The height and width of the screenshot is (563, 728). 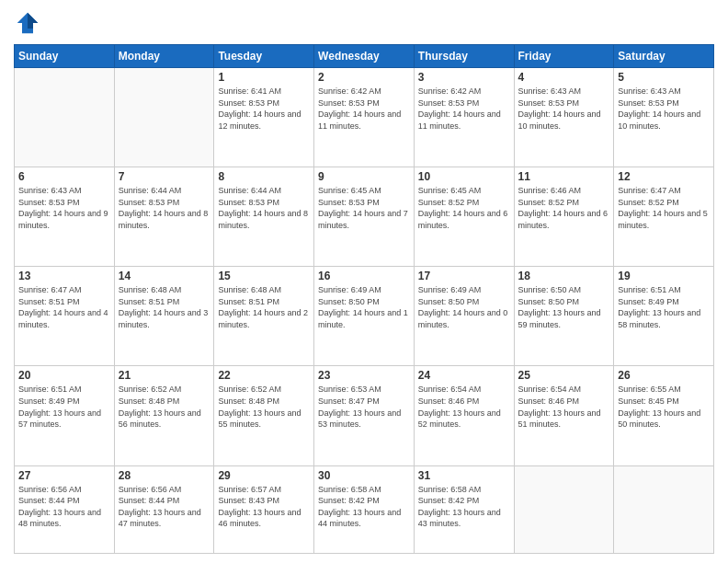 What do you see at coordinates (564, 77) in the screenshot?
I see `day-number: 4` at bounding box center [564, 77].